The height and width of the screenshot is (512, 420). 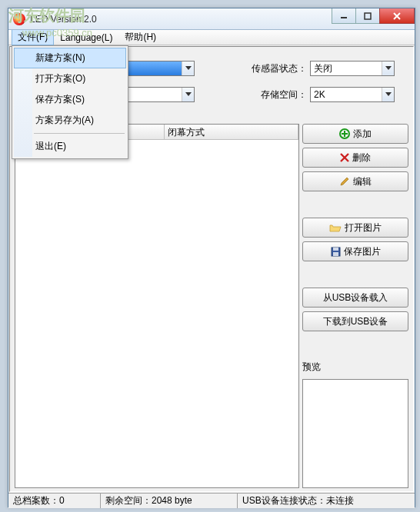 What do you see at coordinates (140, 37) in the screenshot?
I see `menu-help: 帮助(H)` at bounding box center [140, 37].